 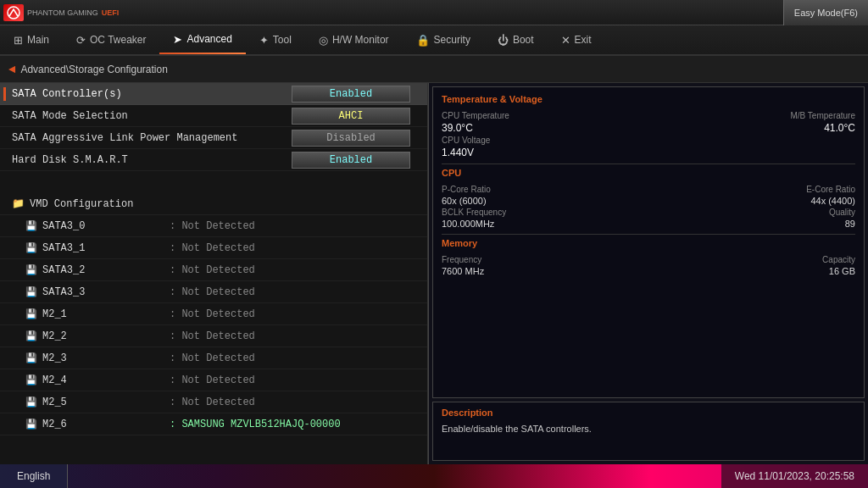 I want to click on bottom-bar: English Wed 11/01/2023, 20:25:58, so click(x=434, y=476).